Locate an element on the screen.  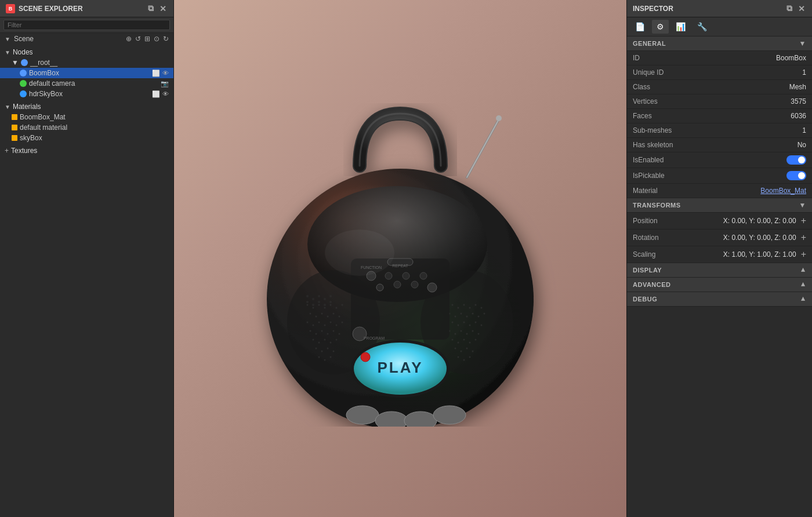
transforms-section-header: TRANSFORMS ▼ is located at coordinates (719, 205).